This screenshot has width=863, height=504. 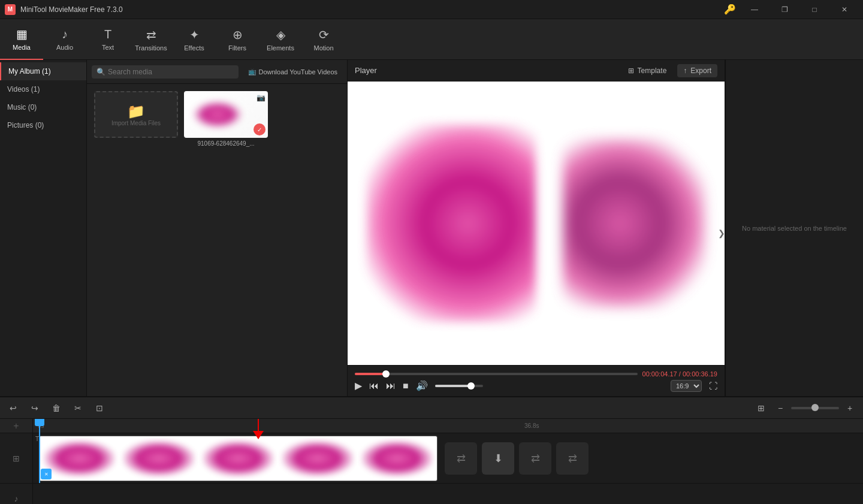 What do you see at coordinates (151, 35) in the screenshot?
I see `transitions-icon: ⇄` at bounding box center [151, 35].